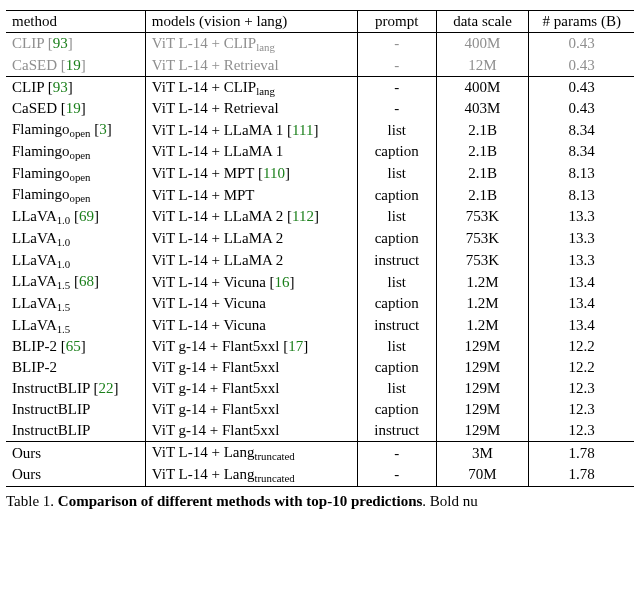 The width and height of the screenshot is (640, 592). I want to click on table-row: LLaVA1.5ViT L-14 + Vicunainstruct1.2M13.…, so click(320, 326).